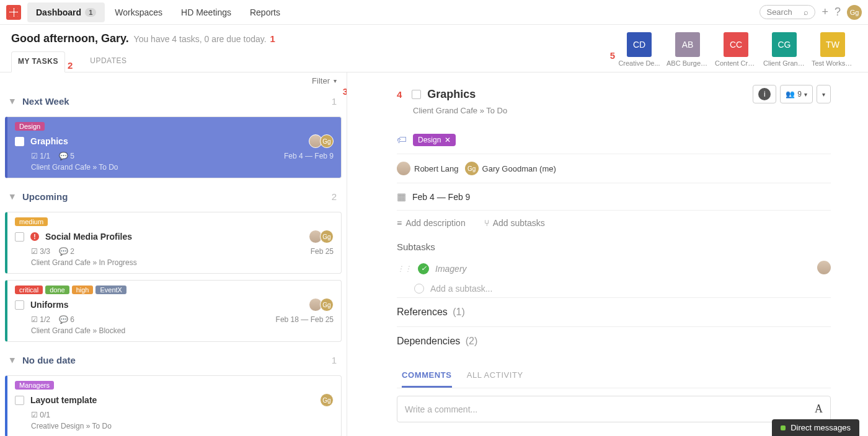  What do you see at coordinates (334, 197) in the screenshot?
I see `section-count: 2` at bounding box center [334, 197].